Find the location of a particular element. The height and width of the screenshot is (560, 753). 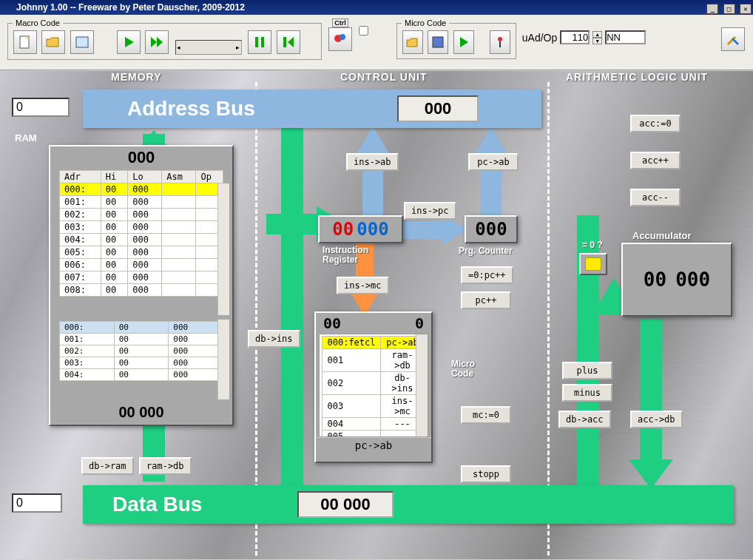

address-input is located at coordinates (41, 107).